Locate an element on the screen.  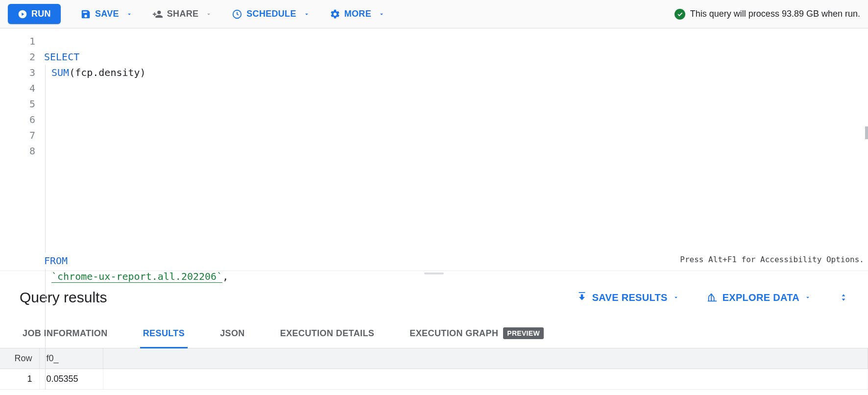
tab-label: RESULTS is located at coordinates (164, 333).